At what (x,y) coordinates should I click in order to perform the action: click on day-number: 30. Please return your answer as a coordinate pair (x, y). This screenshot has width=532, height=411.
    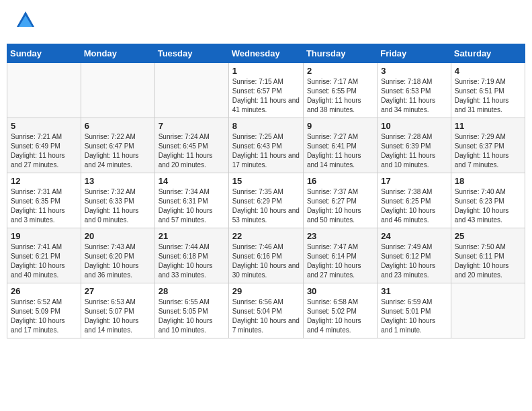
    Looking at the image, I should click on (340, 291).